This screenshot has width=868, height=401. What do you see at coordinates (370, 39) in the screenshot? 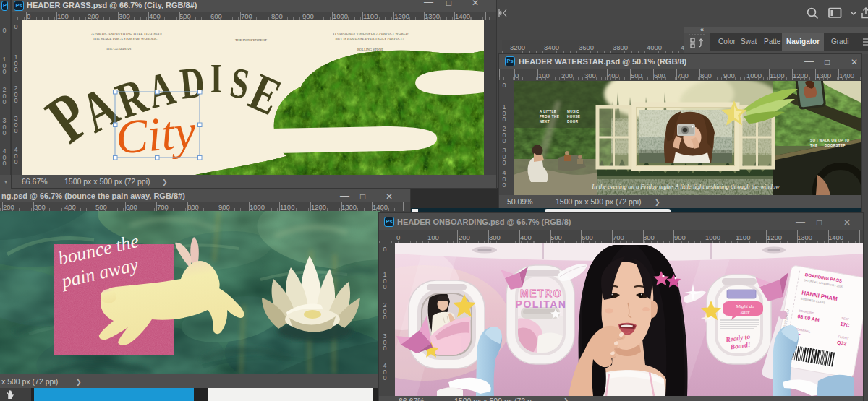
I see `svg-text:BUT IS PARADISE EVER TRULY PER: BUT IS PARADISE EVER TRULY PERFECT?"` at bounding box center [370, 39].